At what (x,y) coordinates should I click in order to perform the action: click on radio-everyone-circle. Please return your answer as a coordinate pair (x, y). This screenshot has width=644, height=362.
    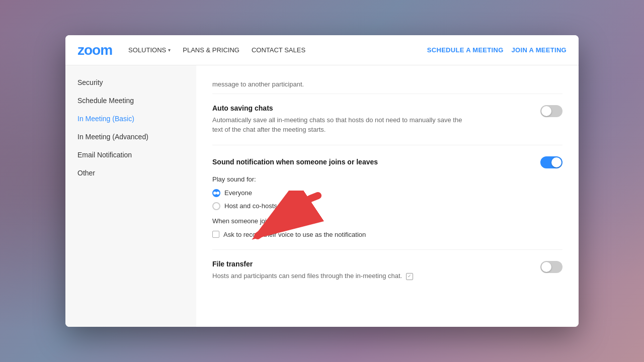
    Looking at the image, I should click on (216, 193).